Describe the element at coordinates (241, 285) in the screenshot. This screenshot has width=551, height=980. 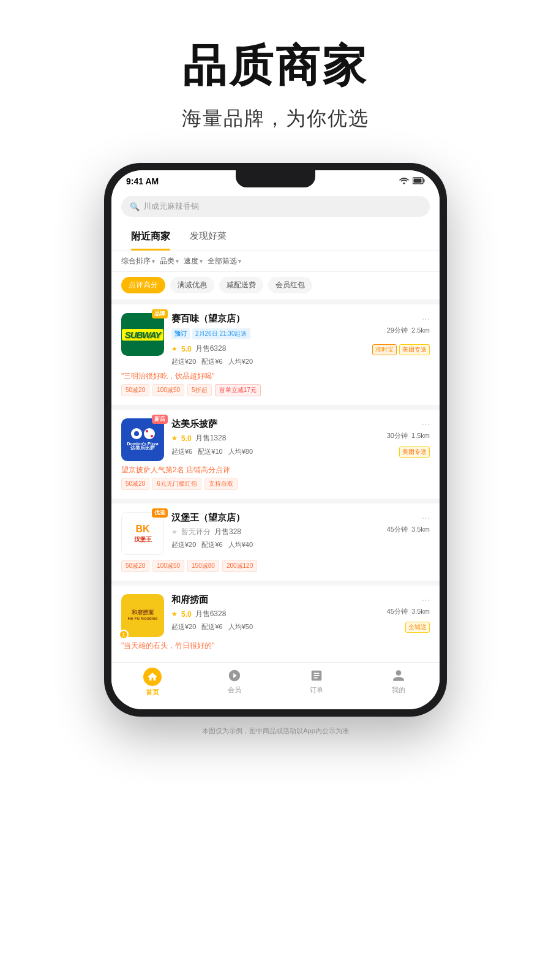
I see `tag-free-delivery: 减配送费` at that location.